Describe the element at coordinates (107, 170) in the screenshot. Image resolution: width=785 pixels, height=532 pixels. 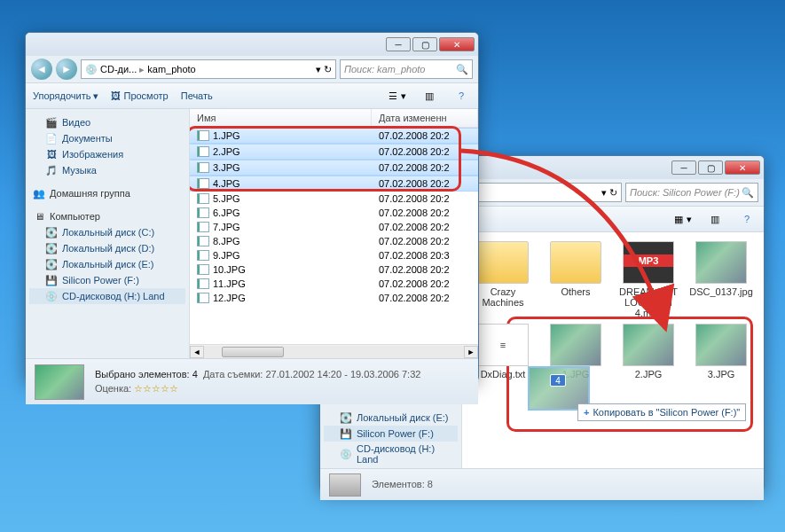
I see `nav-library-item: 🎵Музыка` at that location.